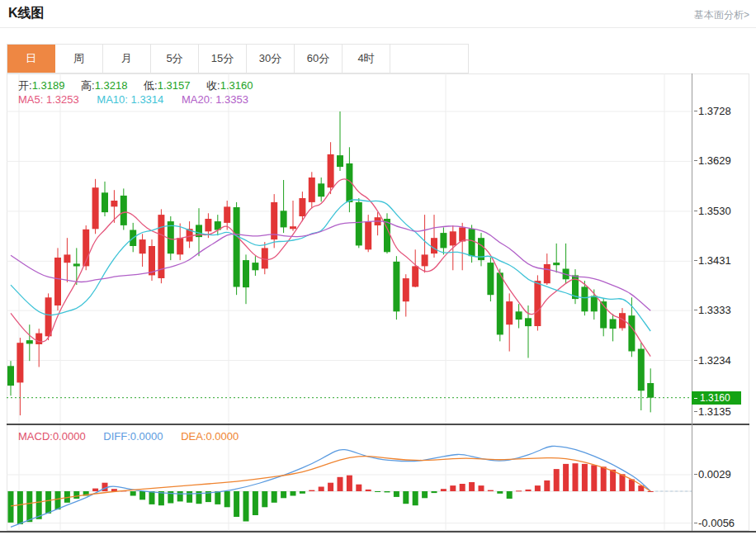 The height and width of the screenshot is (535, 756). I want to click on ma20-line, so click(330, 266).